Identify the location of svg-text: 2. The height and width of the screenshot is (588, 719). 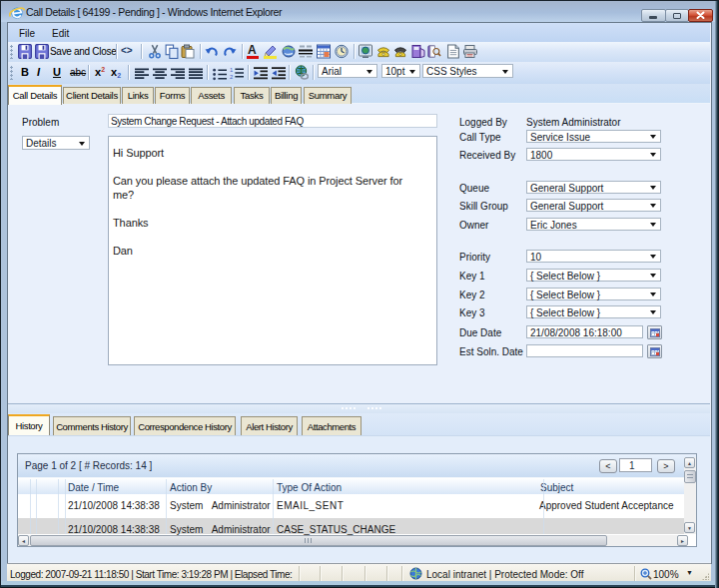
(232, 77).